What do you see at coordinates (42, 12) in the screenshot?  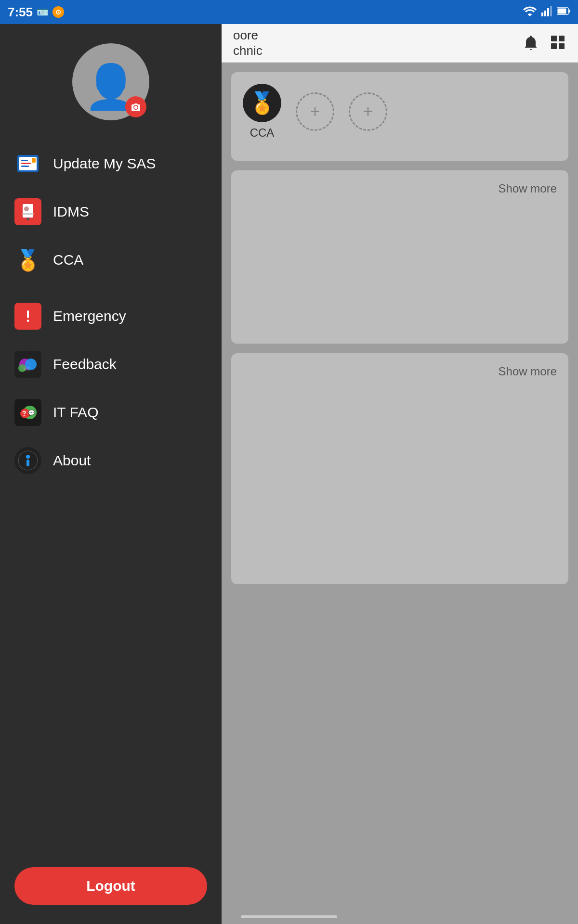 I see `sim-card-icon: 🪪` at bounding box center [42, 12].